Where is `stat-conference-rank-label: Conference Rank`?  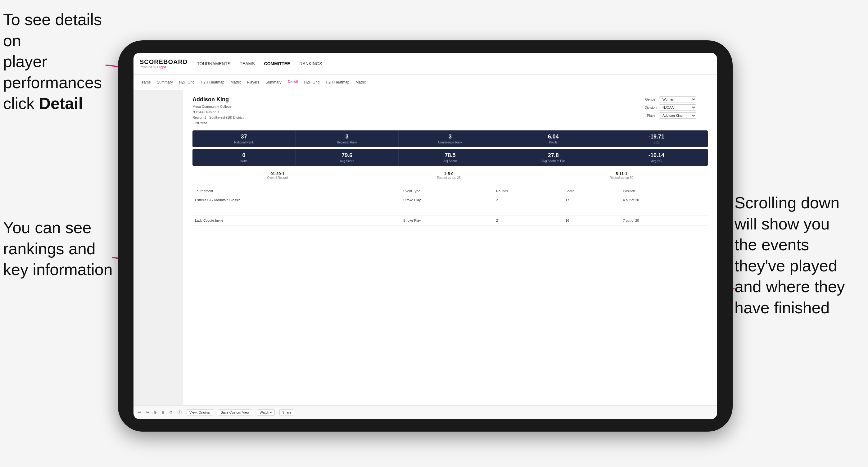 stat-conference-rank-label: Conference Rank is located at coordinates (450, 142).